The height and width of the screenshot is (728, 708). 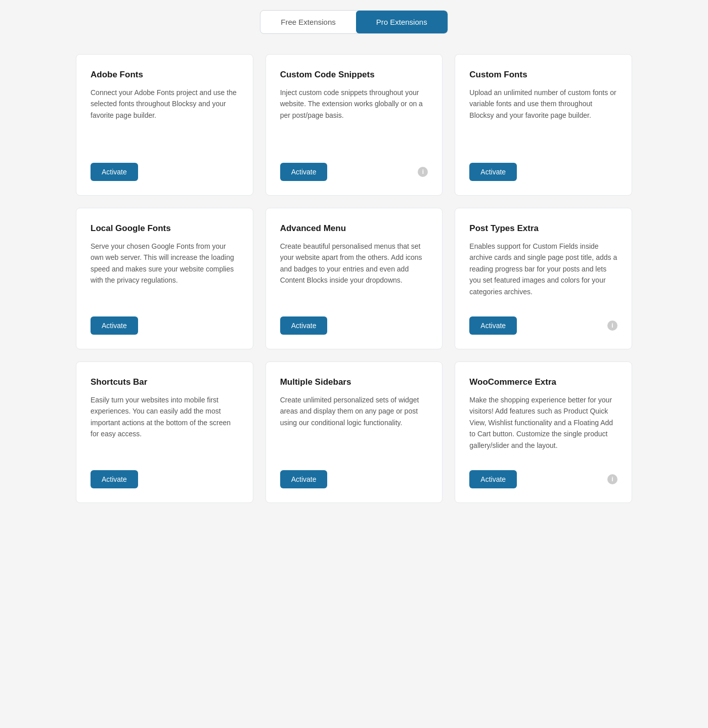 What do you see at coordinates (304, 172) in the screenshot?
I see `activate-button-custom-code-snippets: Activate` at bounding box center [304, 172].